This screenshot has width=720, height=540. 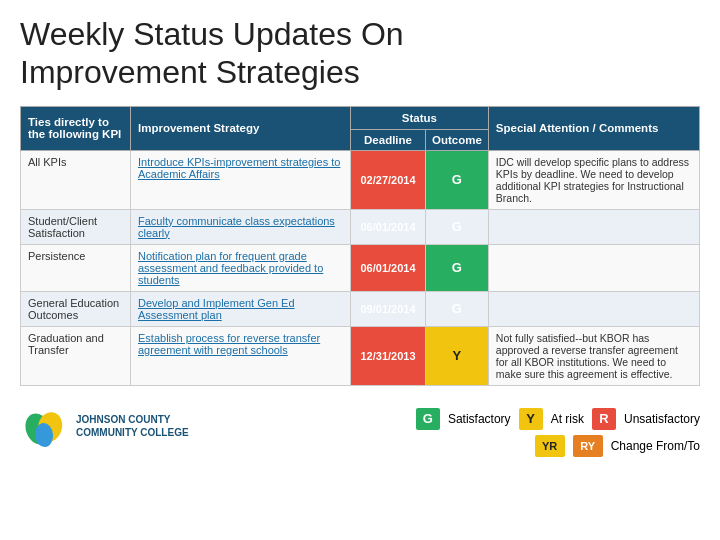 I want to click on col-header-deadline: Deadline, so click(x=388, y=140).